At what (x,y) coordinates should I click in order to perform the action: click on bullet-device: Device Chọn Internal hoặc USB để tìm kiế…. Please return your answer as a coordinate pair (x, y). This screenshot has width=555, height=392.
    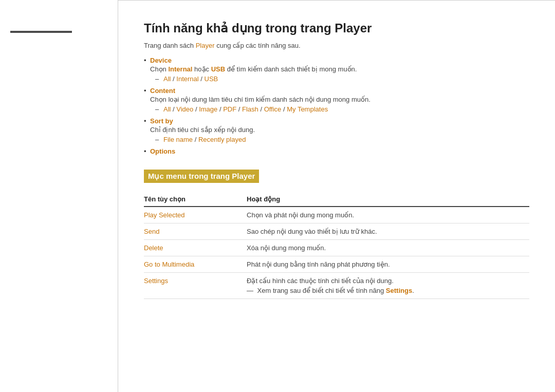
    Looking at the image, I should click on (337, 70).